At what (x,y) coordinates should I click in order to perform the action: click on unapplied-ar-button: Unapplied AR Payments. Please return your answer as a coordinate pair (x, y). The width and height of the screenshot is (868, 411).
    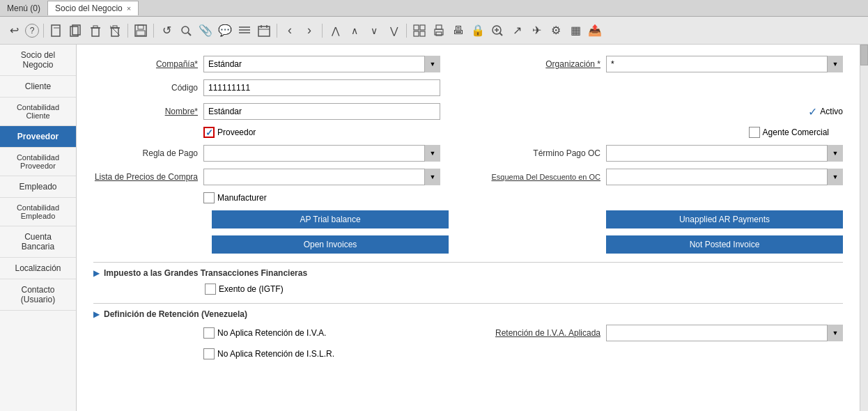
    Looking at the image, I should click on (724, 219).